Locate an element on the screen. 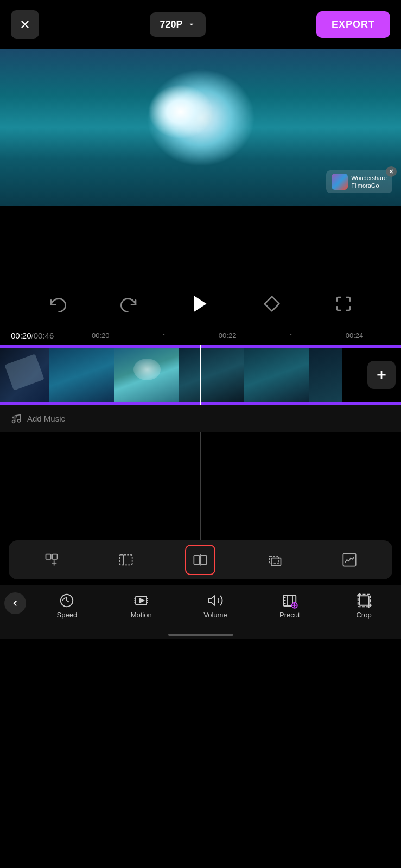 The width and height of the screenshot is (401, 868). edit-tool-add is located at coordinates (52, 560).